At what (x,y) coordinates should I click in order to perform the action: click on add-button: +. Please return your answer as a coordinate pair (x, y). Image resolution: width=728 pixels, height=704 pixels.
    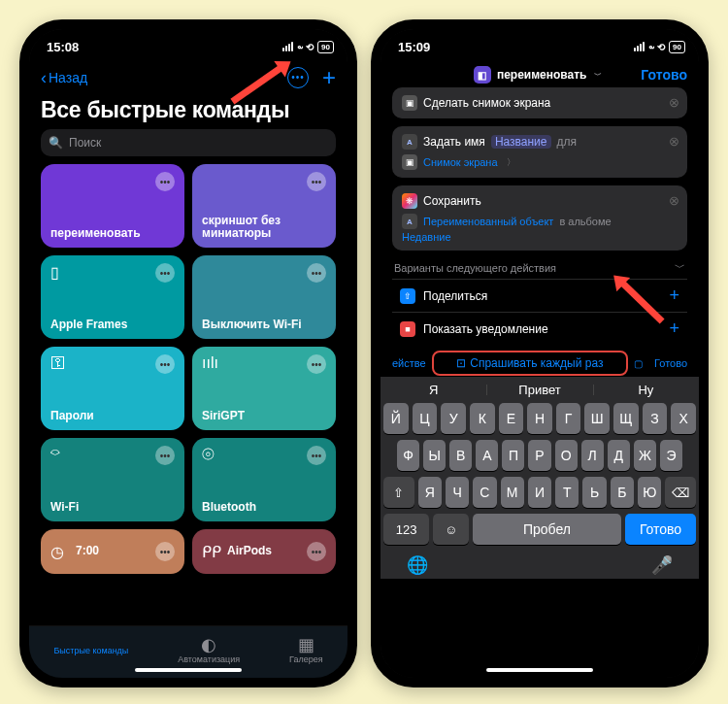
    Looking at the image, I should click on (329, 78).